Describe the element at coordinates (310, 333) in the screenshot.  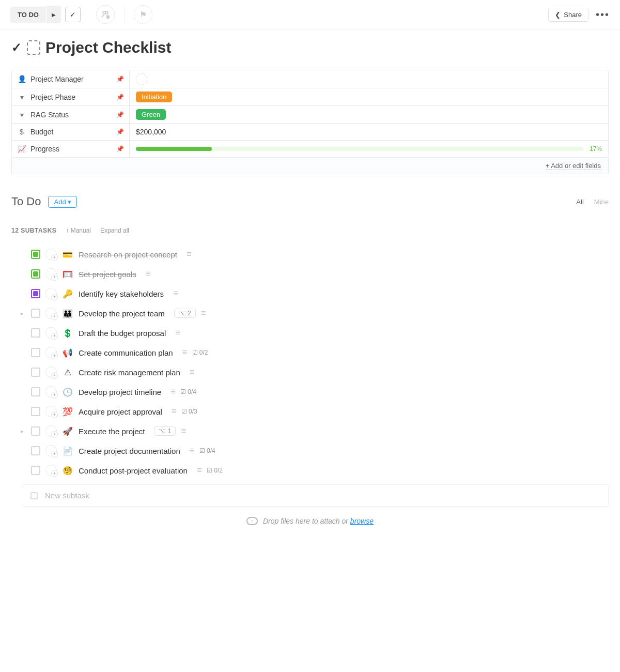
I see `subtask-row: 💲Draft the budget proposal≡` at that location.